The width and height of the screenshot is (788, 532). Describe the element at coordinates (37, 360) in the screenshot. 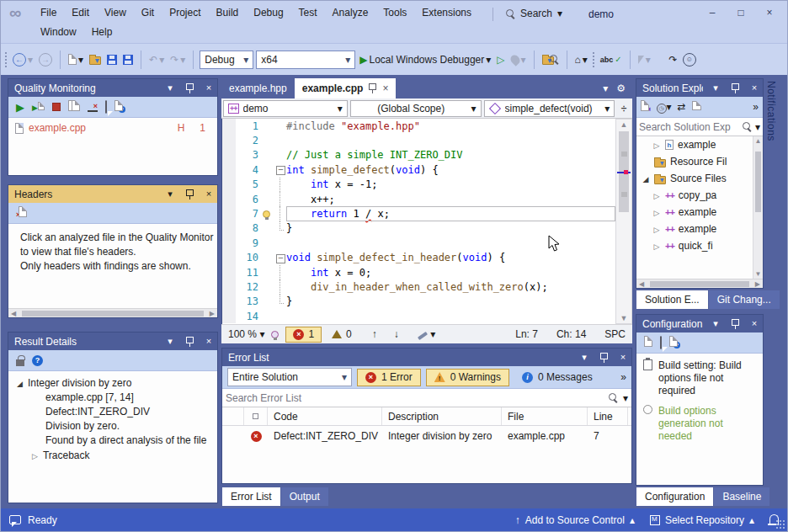

I see `help-icon` at that location.